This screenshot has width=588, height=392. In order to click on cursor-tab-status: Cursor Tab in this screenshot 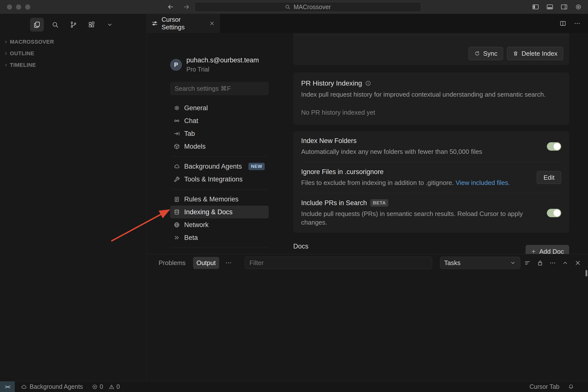, I will do `click(544, 386)`.